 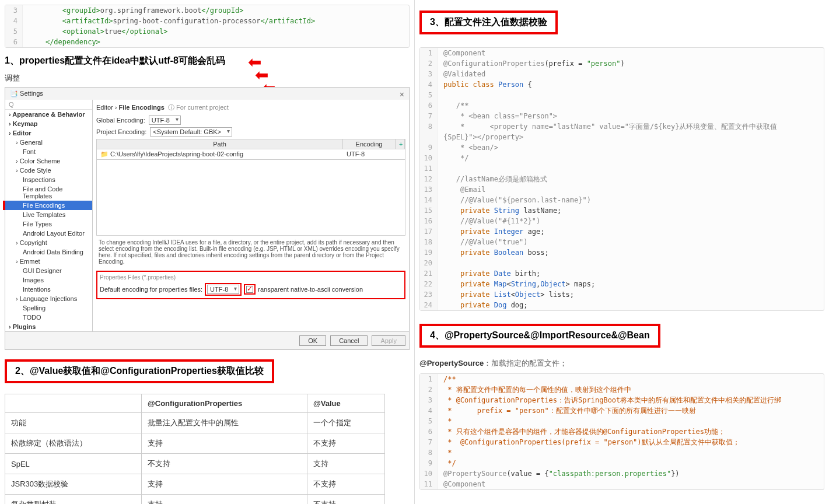 I want to click on settings-title: 📑 Settings, so click(x=207, y=93).